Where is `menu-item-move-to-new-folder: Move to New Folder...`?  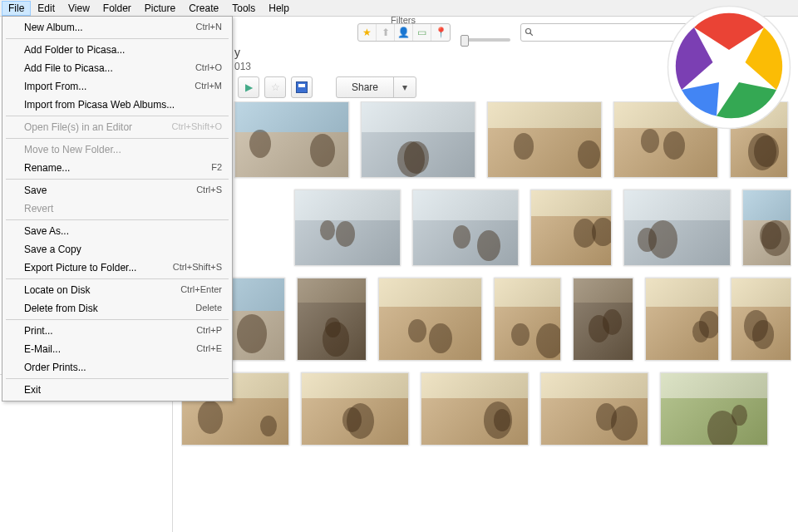
menu-item-move-to-new-folder: Move to New Folder... is located at coordinates (117, 150).